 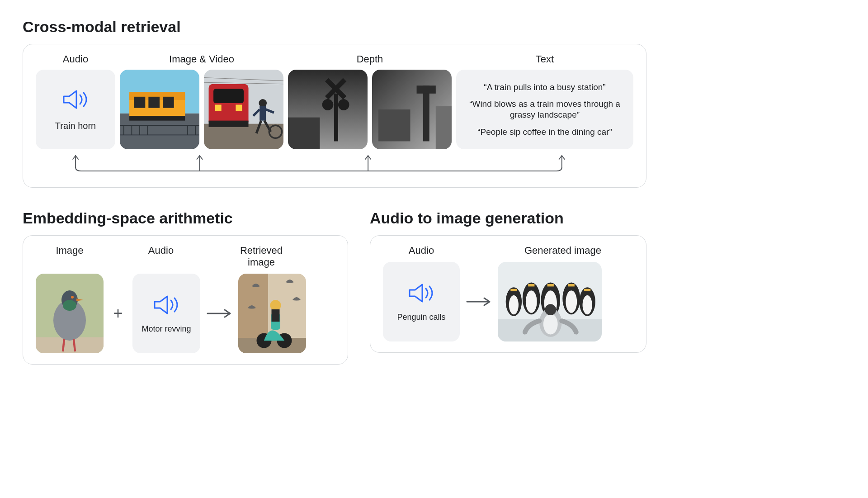 I want to click on section-title-audio2img: Audio to image generation, so click(x=508, y=218).